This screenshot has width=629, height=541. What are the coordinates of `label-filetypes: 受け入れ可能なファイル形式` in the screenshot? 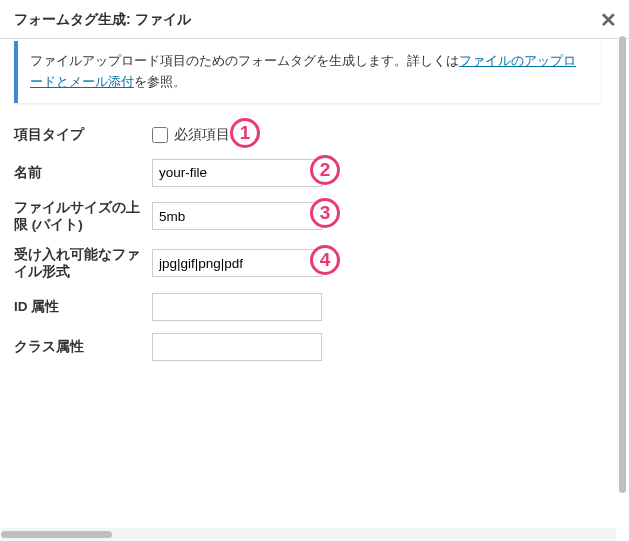 It's located at (83, 264).